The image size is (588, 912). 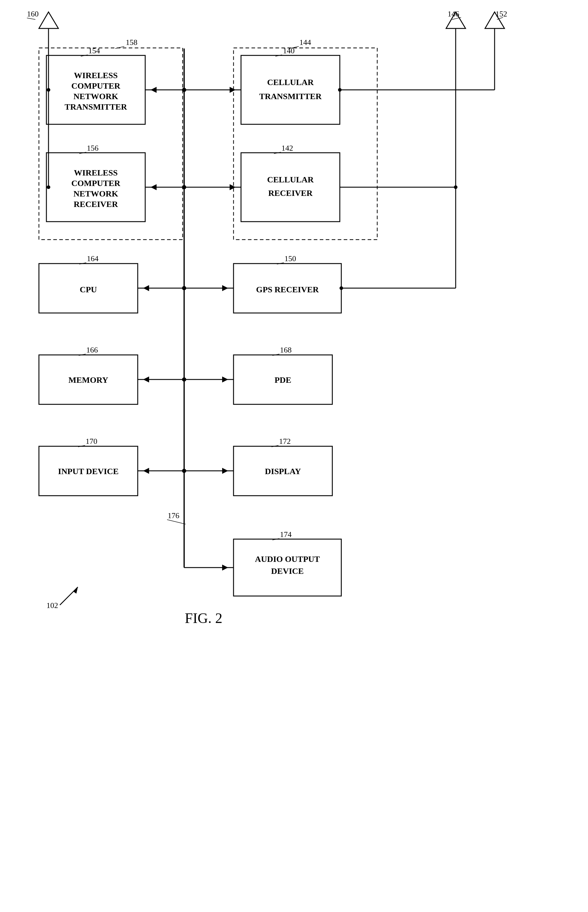 I want to click on pde-label: PDE, so click(x=283, y=380).